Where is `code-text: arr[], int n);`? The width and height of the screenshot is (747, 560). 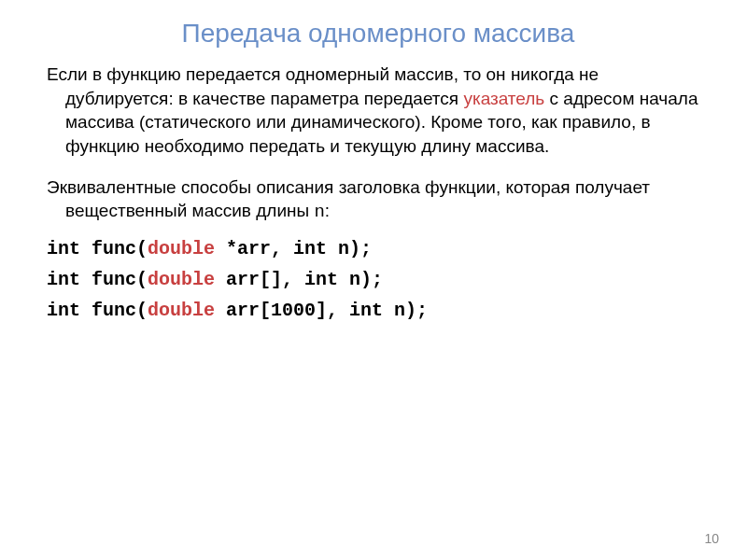 code-text: arr[], int n); is located at coordinates (299, 280).